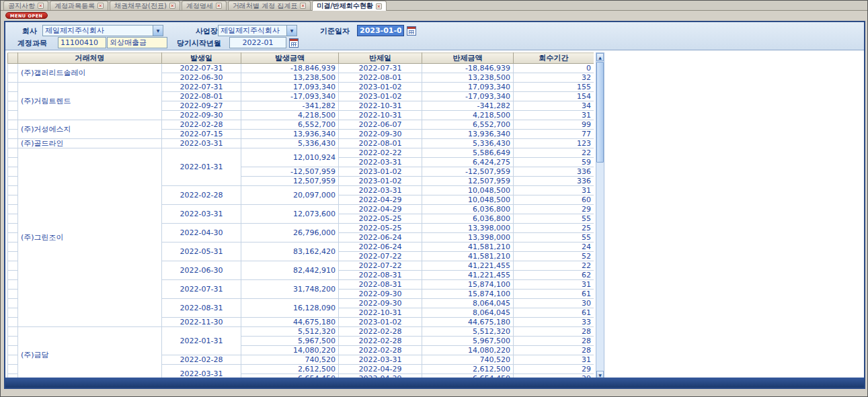 The width and height of the screenshot is (868, 397). Describe the element at coordinates (381, 144) in the screenshot. I see `settle-date-cell: 2022-08-01` at that location.